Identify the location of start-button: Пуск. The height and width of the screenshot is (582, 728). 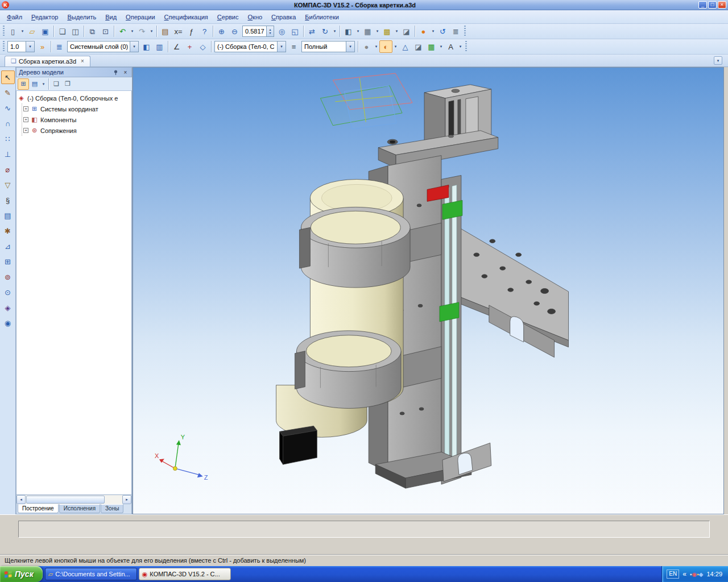
(22, 574).